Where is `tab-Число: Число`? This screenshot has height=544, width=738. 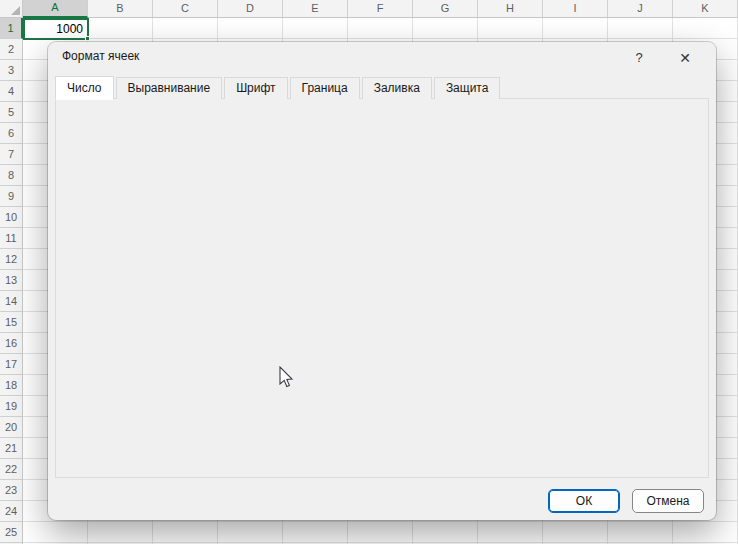
tab-Число: Число is located at coordinates (84, 88).